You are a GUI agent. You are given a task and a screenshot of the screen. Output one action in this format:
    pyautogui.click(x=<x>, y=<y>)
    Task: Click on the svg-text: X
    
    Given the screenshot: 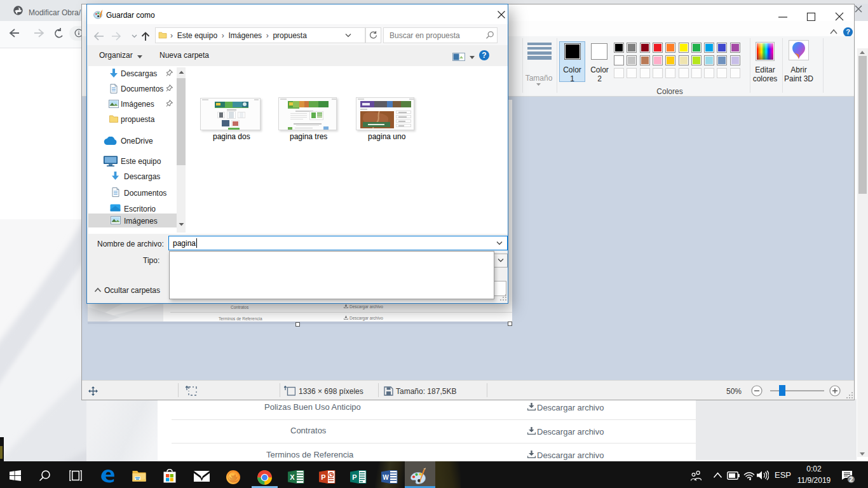 What is the action you would take?
    pyautogui.click(x=292, y=477)
    